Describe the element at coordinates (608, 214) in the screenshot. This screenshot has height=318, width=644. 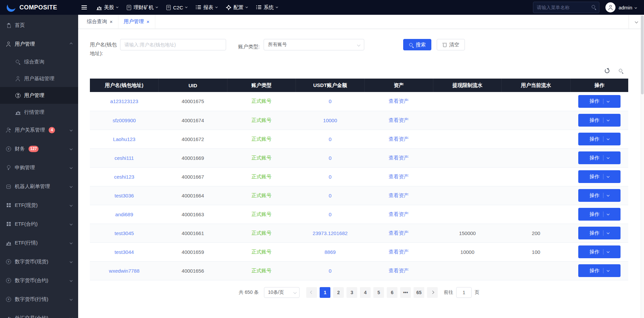
I see `chevron-down-icon` at that location.